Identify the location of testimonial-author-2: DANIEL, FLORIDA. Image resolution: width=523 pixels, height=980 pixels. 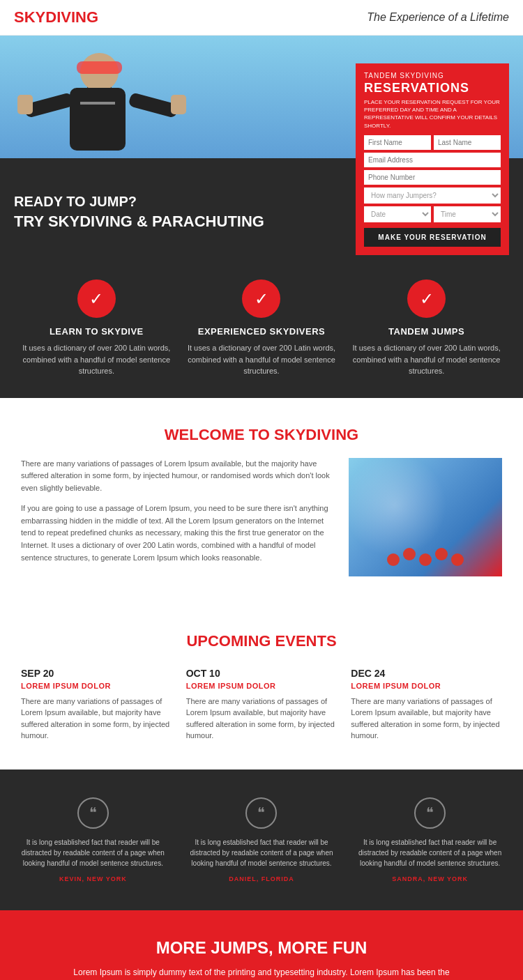
(261, 879).